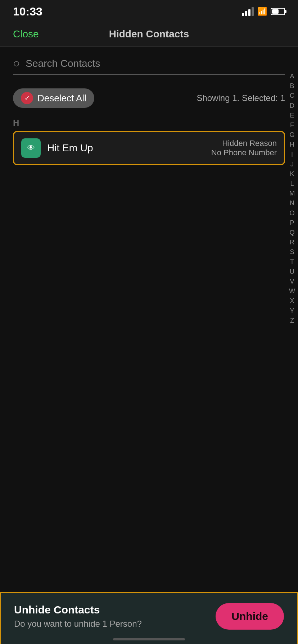 The height and width of the screenshot is (644, 298). What do you see at coordinates (244, 153) in the screenshot?
I see `hidden-reason-value: No Phone Number` at bounding box center [244, 153].